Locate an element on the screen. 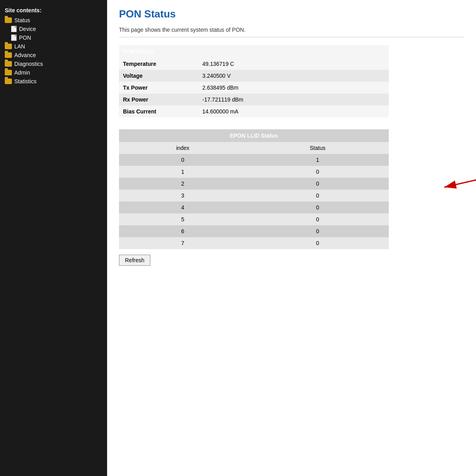  sidebar-item-label: Admin is located at coordinates (22, 73).